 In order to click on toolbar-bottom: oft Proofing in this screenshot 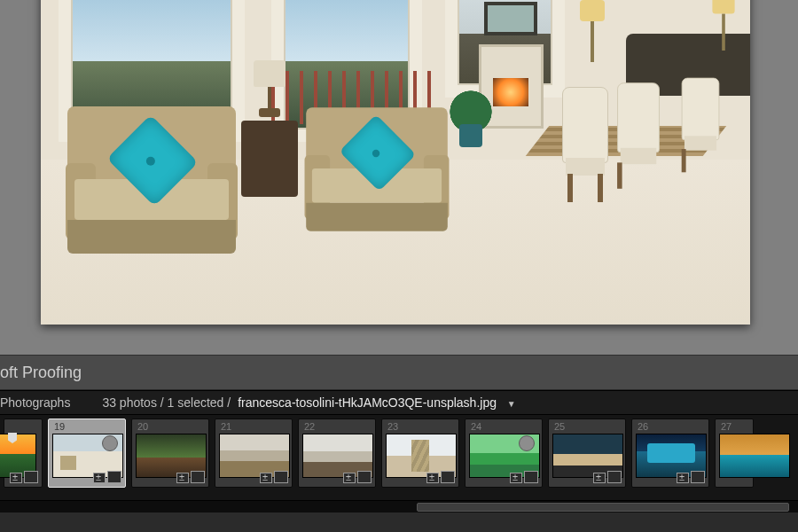, I will do `click(399, 372)`.